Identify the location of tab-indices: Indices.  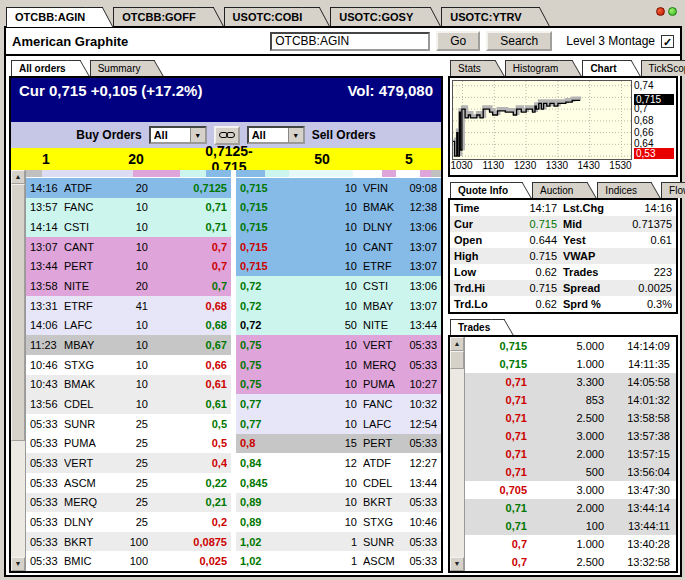
(623, 190).